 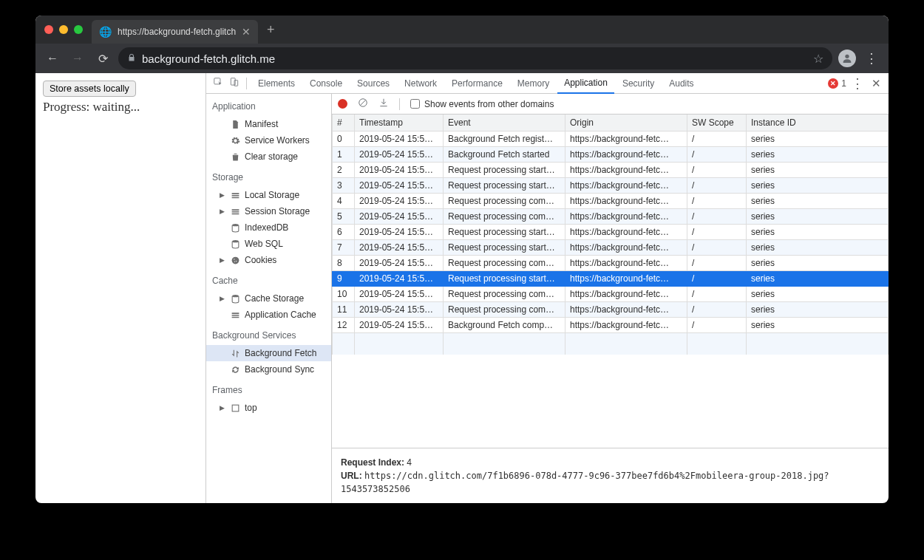 What do you see at coordinates (877, 83) in the screenshot?
I see `devtools-close-button: ✕` at bounding box center [877, 83].